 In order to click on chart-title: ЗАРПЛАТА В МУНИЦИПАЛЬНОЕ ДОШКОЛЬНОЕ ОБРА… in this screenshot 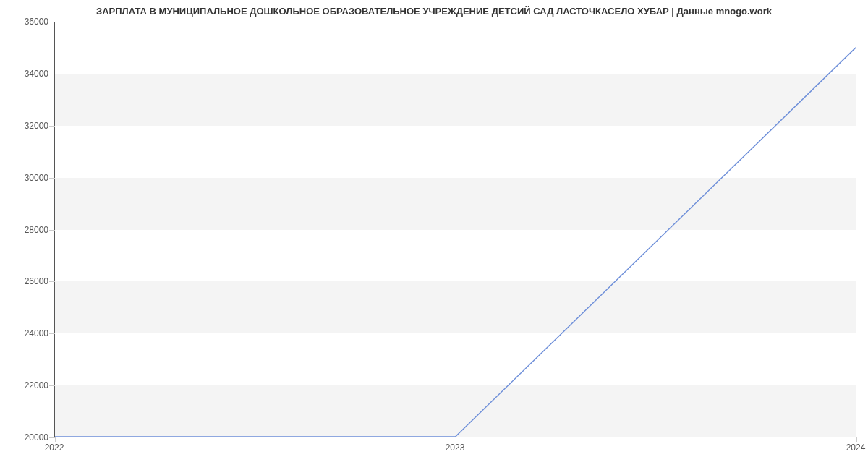, I will do `click(434, 12)`.